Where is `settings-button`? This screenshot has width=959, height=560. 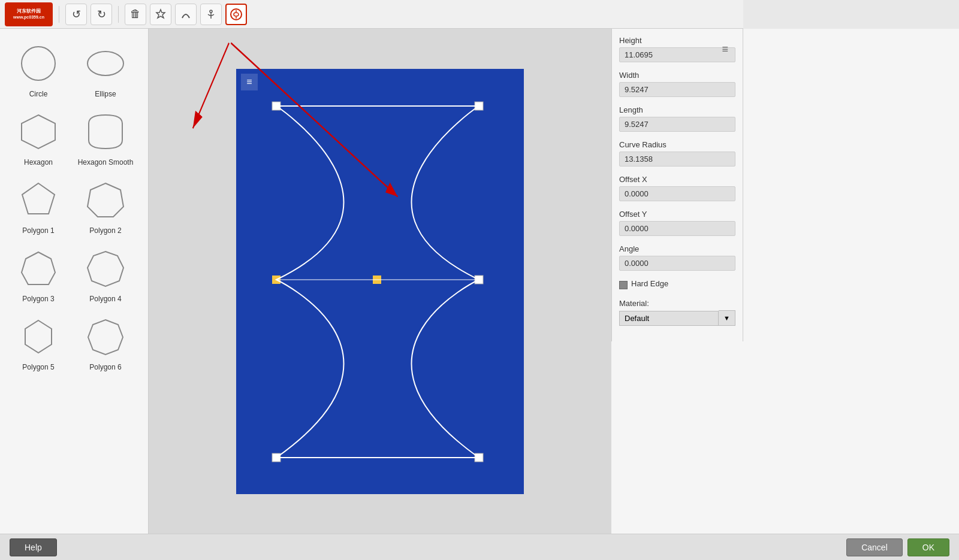
settings-button is located at coordinates (161, 14).